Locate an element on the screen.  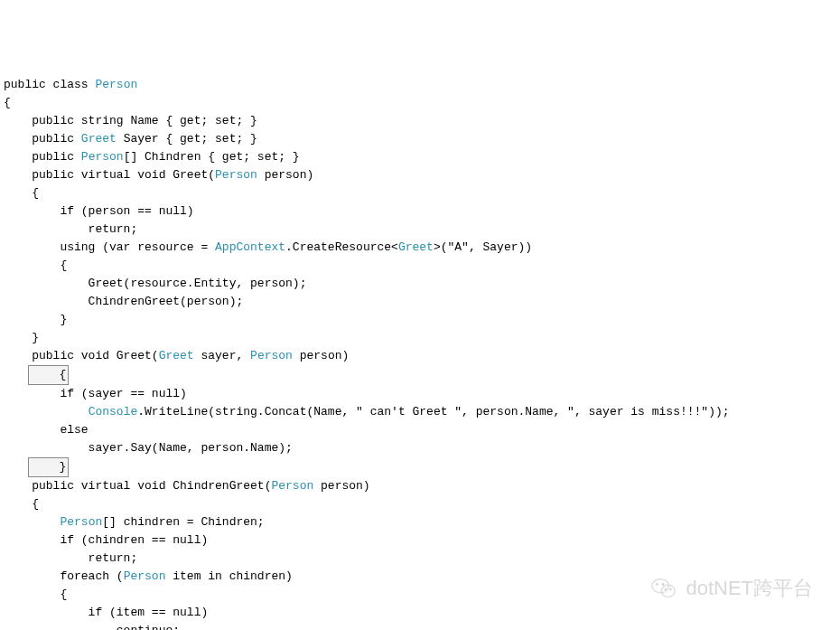
code-line: public virtual void Greet(Person person) is located at coordinates (159, 175).